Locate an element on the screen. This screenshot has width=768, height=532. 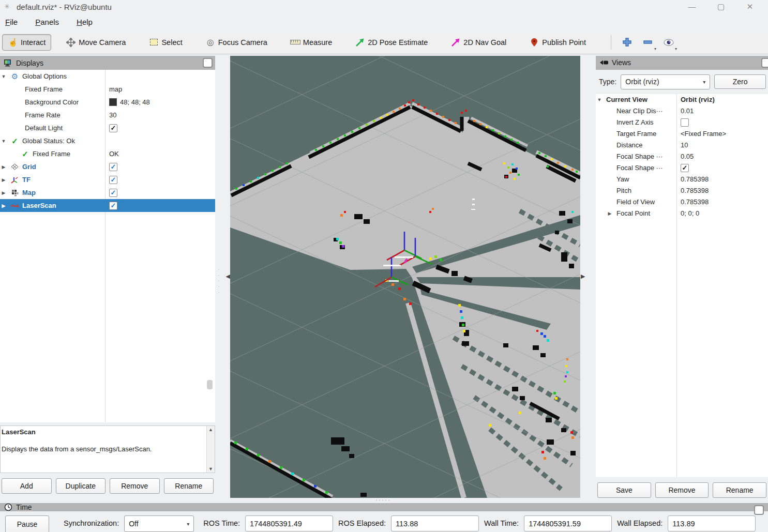
row-target-frame: Target Frame <Fixed Frame> is located at coordinates (682, 134).